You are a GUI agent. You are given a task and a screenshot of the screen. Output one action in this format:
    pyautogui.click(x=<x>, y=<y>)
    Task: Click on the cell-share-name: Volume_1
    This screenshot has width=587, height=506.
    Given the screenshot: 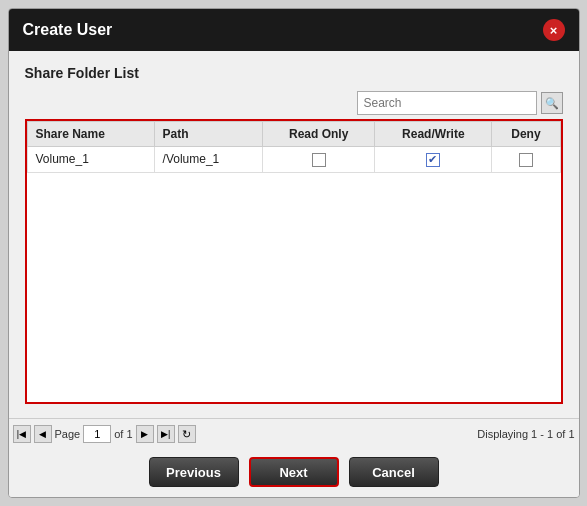 What is the action you would take?
    pyautogui.click(x=90, y=160)
    